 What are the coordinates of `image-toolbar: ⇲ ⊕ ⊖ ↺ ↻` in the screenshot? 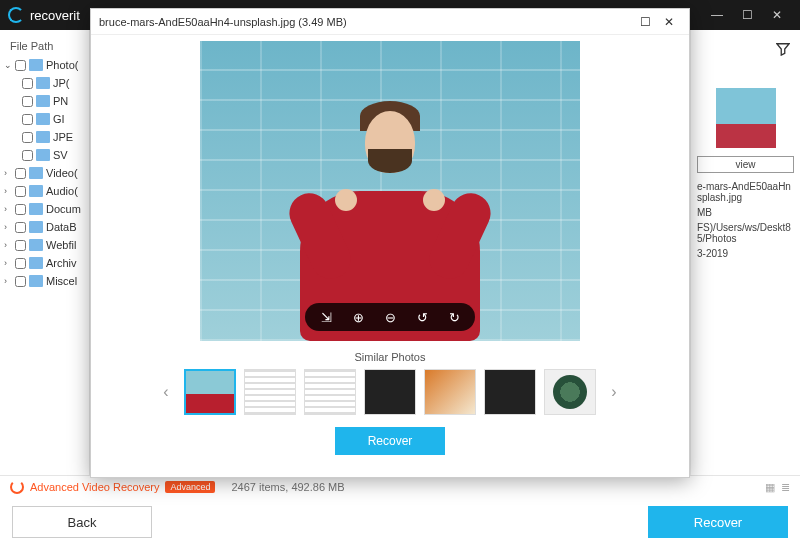 It's located at (390, 317).